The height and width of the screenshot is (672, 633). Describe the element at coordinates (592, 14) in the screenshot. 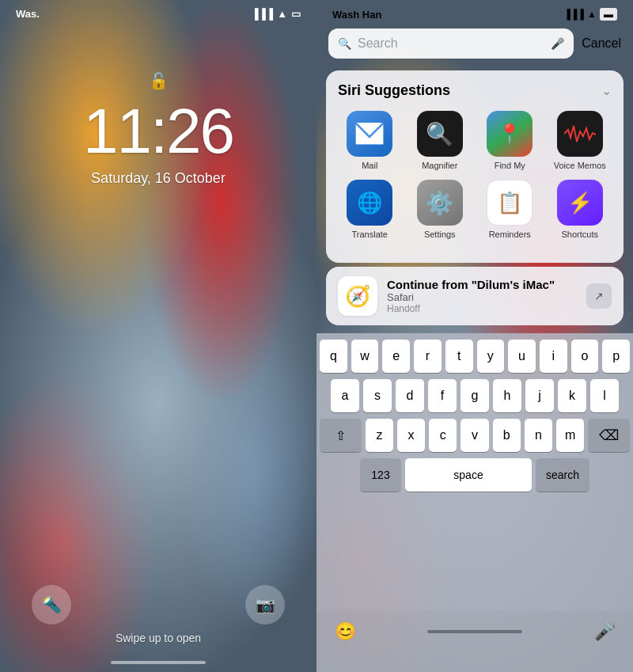

I see `wifi-status-icon: ▲` at that location.